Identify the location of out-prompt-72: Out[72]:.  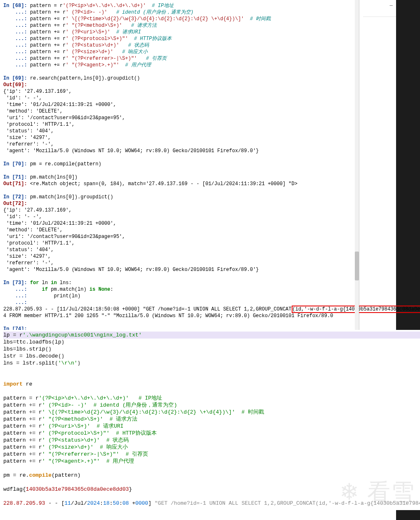
(15, 204).